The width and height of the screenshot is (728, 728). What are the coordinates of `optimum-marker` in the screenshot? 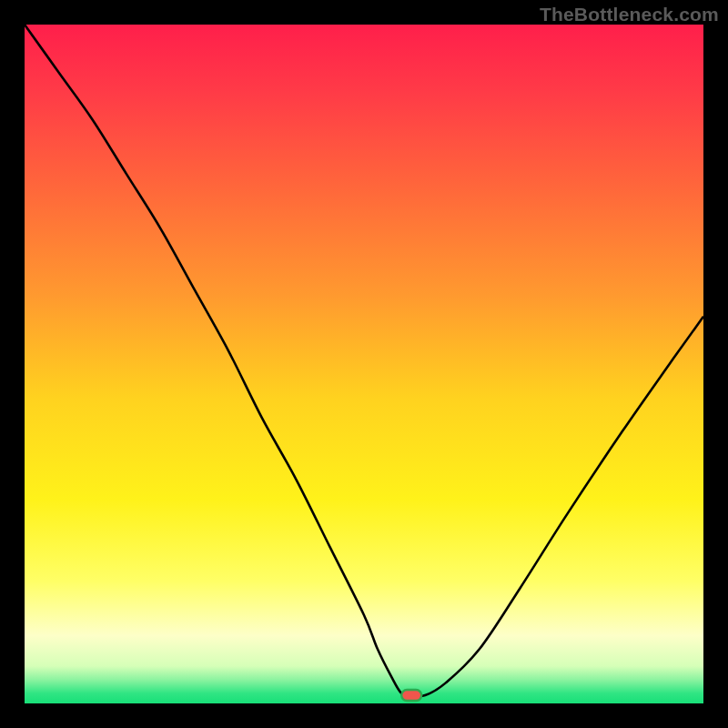 It's located at (411, 695).